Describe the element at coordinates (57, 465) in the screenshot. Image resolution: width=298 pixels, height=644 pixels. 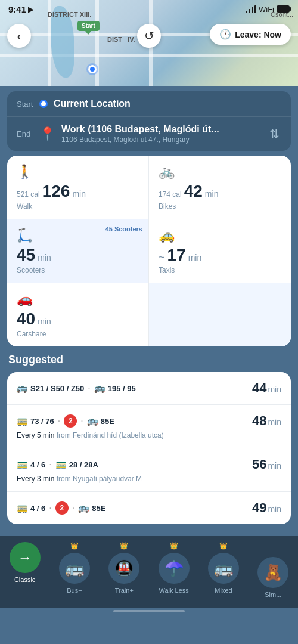
I see `suggestion-3-routes: 🚃 4 / 6 · 🚃 28 / 28A` at that location.